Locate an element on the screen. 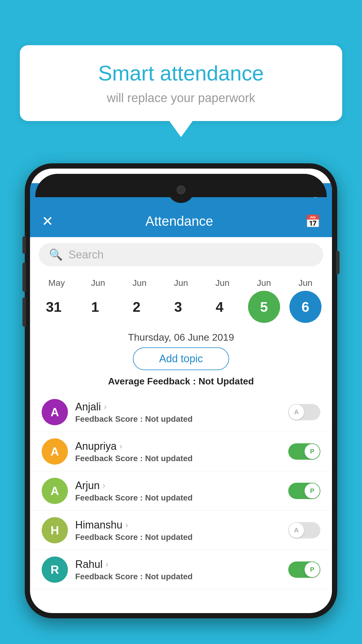  feedback-score-himanshu: Feedback Score : Not updated is located at coordinates (178, 537).